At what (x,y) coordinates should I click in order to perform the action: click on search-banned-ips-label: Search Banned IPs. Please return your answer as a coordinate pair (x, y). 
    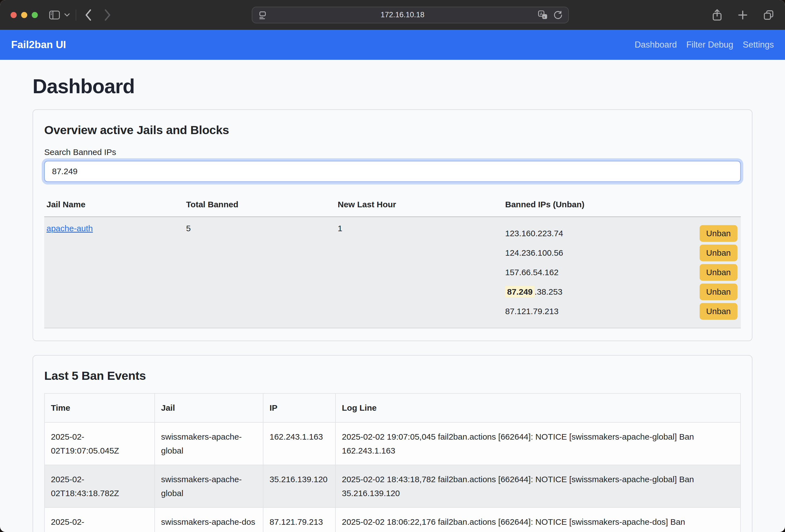
    Looking at the image, I should click on (392, 152).